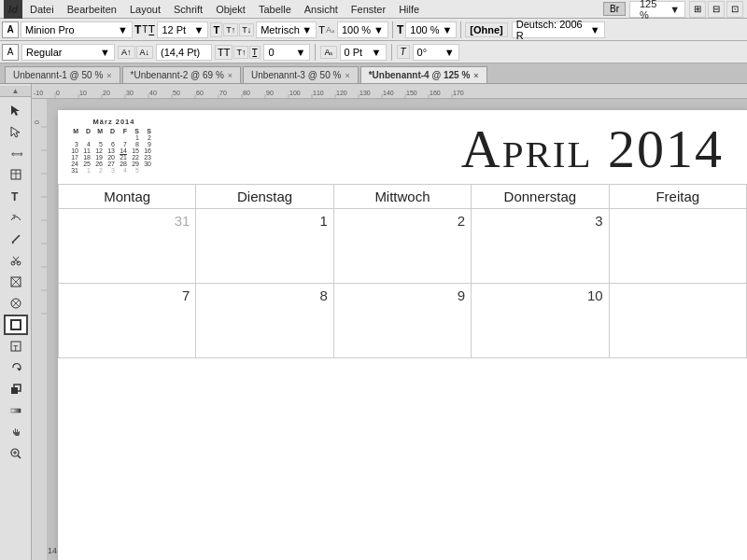 Image resolution: width=747 pixels, height=560 pixels. I want to click on sep4, so click(392, 52).